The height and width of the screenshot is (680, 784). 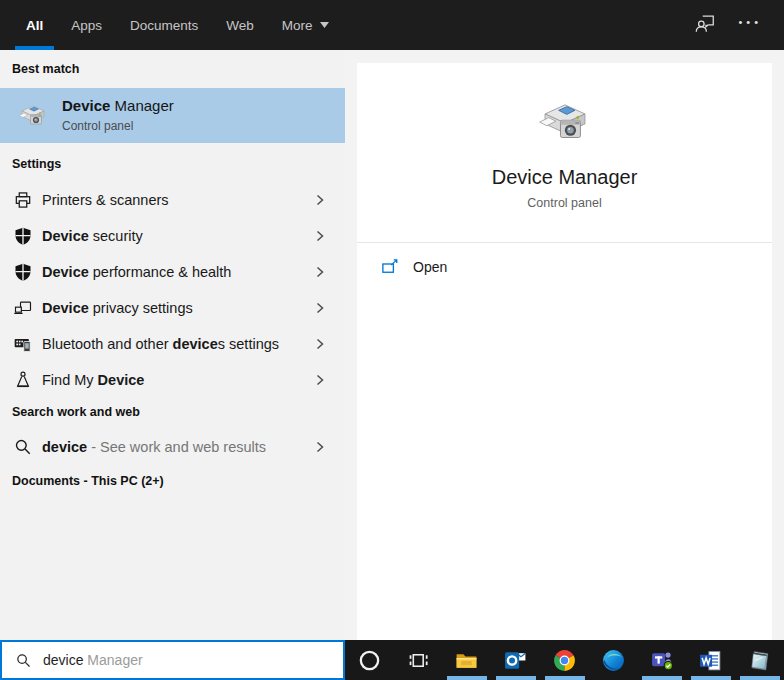 I want to click on open-button: Open, so click(x=564, y=267).